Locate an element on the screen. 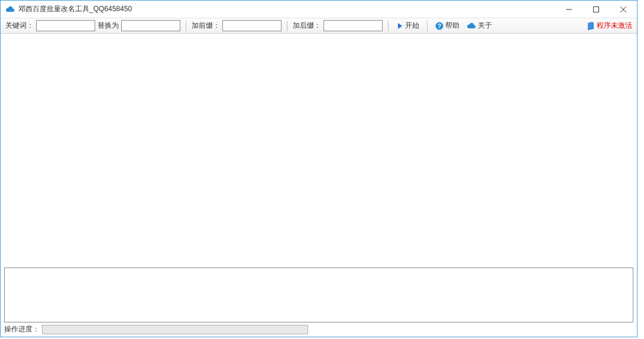  help-button-label: 帮助 is located at coordinates (452, 26).